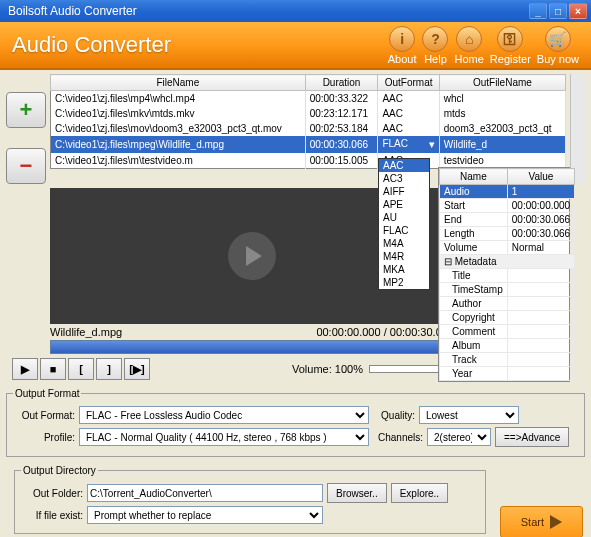  What do you see at coordinates (308, 144) in the screenshot?
I see `table-row: C:\video1\zj.files\mpeg\Wildlife_d.mpg00…` at bounding box center [308, 144].